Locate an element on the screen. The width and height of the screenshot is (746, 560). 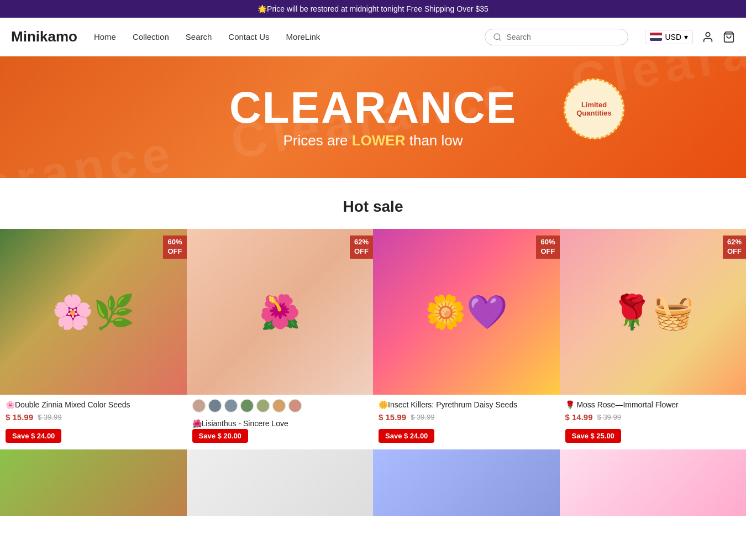
product-card-1: 🌸🌿 60%OFF Save $ 24.00 🌸Double Zinnia Mi… is located at coordinates (93, 339).